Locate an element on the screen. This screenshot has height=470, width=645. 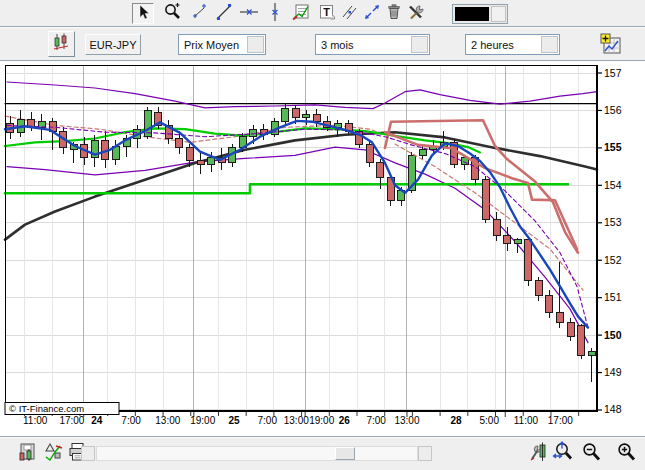
price-type-dropdown-button is located at coordinates (256, 44).